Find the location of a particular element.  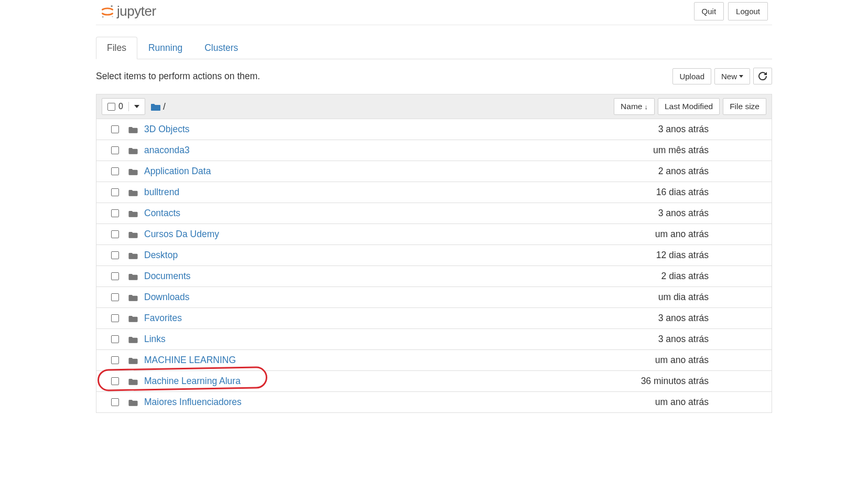

file-link: anaconda3 is located at coordinates (372, 150).